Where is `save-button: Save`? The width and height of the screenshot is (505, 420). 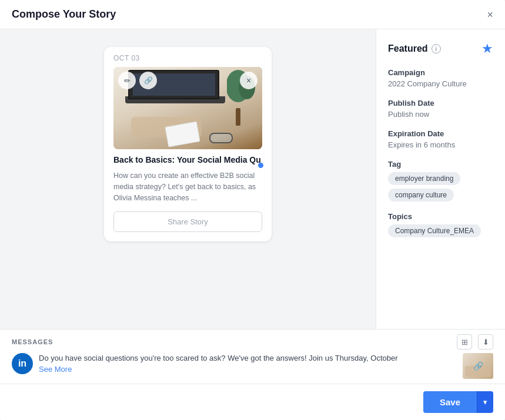 save-button: Save is located at coordinates (450, 402).